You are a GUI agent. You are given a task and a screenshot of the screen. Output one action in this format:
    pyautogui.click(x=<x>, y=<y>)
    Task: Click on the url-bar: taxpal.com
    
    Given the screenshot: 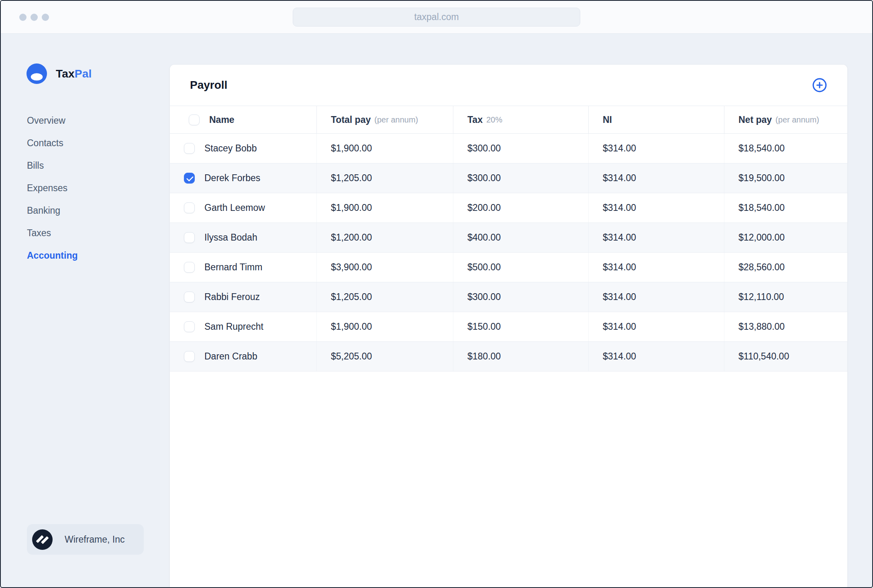 What is the action you would take?
    pyautogui.click(x=436, y=17)
    